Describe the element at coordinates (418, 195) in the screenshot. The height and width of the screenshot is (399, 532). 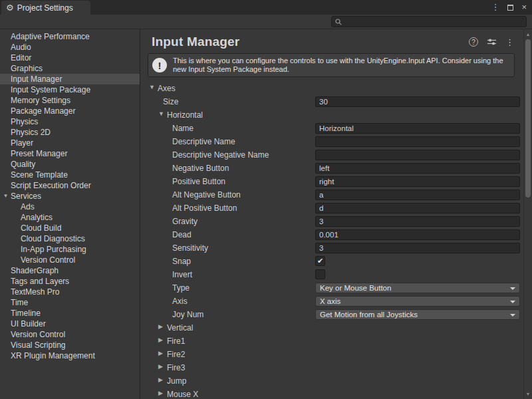
I see `text-field-alt-negative-button: a` at that location.